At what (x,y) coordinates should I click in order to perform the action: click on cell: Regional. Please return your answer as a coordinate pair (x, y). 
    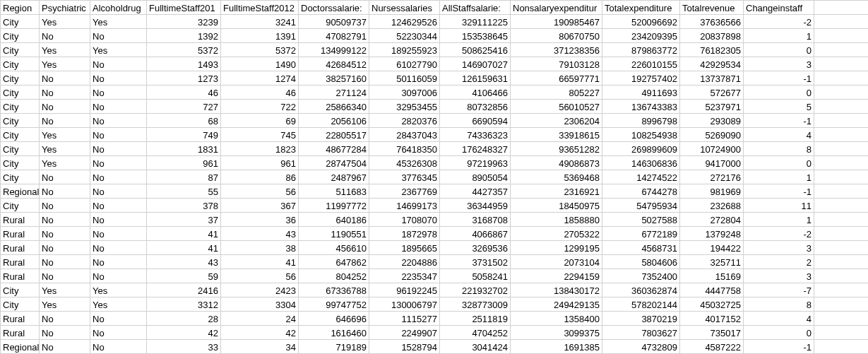
    Looking at the image, I should click on (20, 191).